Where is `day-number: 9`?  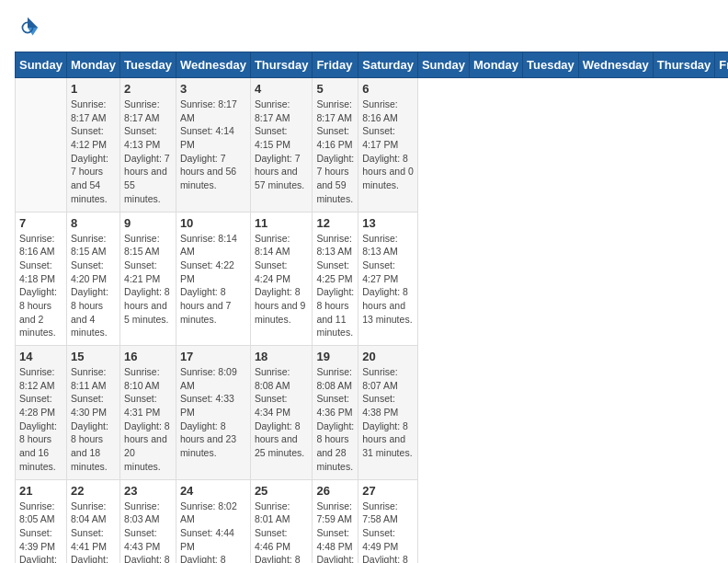 day-number: 9 is located at coordinates (148, 223).